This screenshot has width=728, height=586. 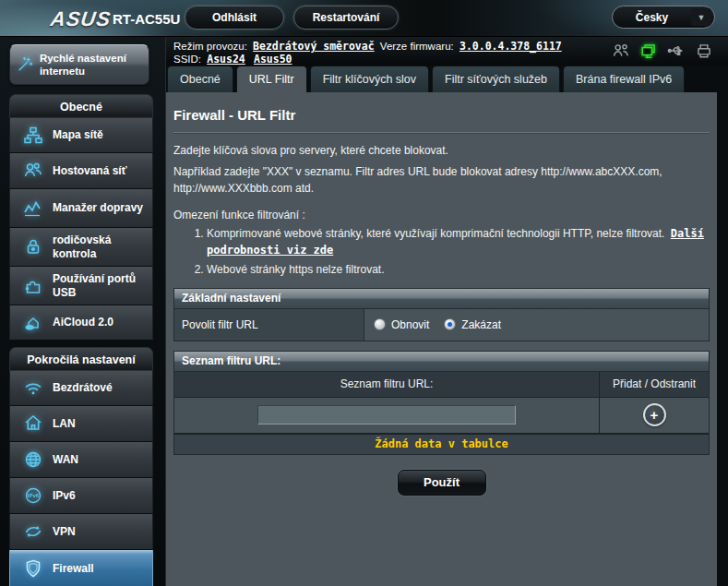 What do you see at coordinates (441, 483) in the screenshot?
I see `apply-row: Použít` at bounding box center [441, 483].